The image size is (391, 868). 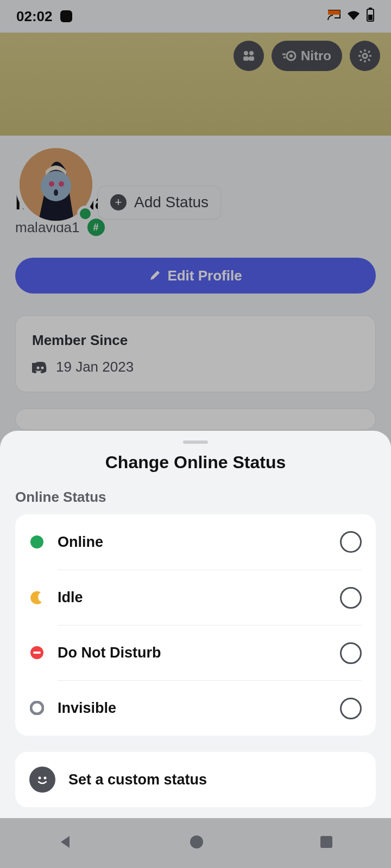 I want to click on nav-recent, so click(x=326, y=843).